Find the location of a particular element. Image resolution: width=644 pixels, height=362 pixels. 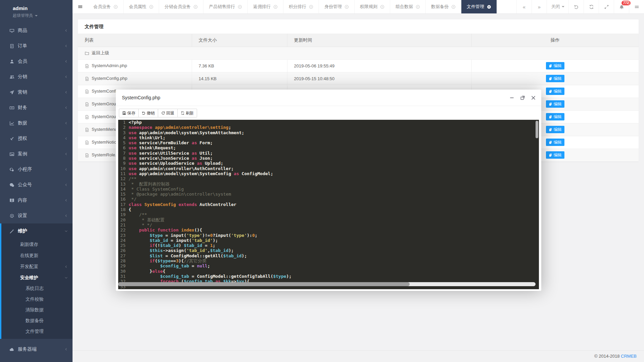

tab-data-backup: 数据备份 is located at coordinates (444, 7).